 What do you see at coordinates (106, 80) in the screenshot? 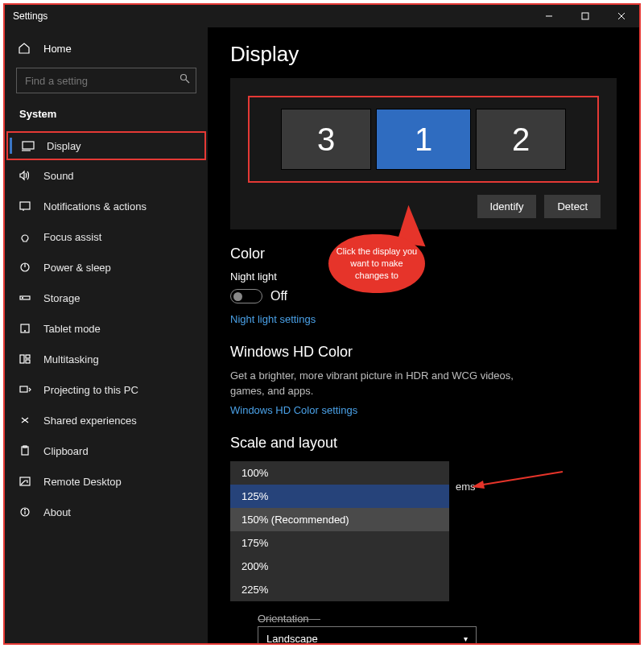
I see `search-input` at bounding box center [106, 80].